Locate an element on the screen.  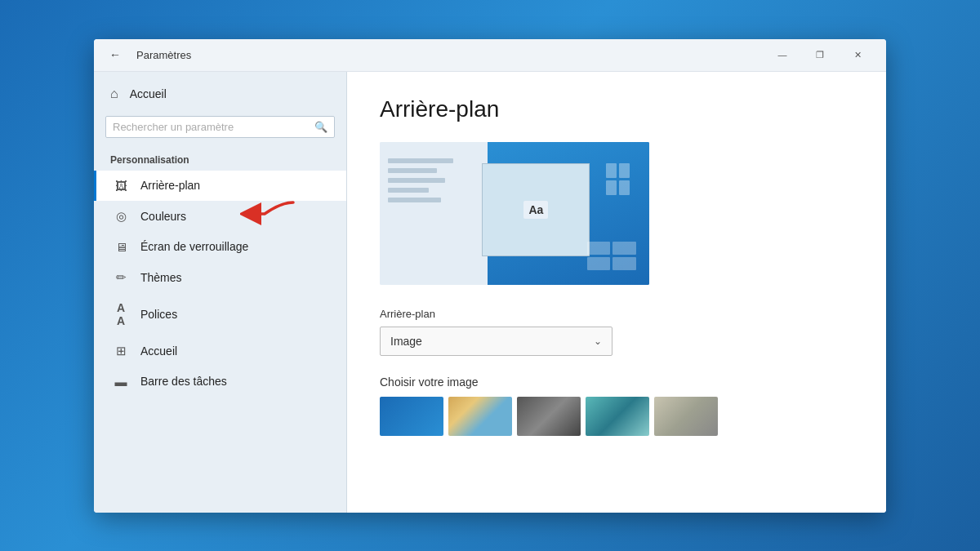
lock-screen-icon: 🖥 is located at coordinates (121, 247).